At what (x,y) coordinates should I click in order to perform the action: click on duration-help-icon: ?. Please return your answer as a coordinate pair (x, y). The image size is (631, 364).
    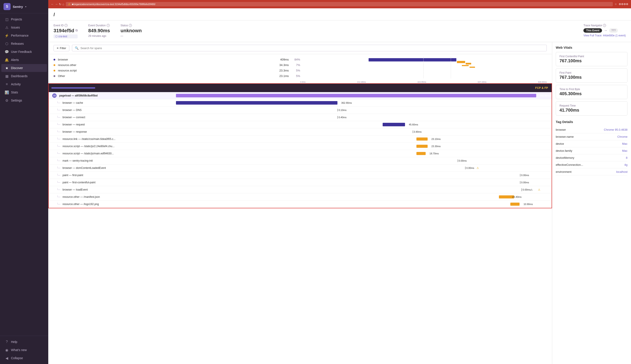
    Looking at the image, I should click on (108, 26).